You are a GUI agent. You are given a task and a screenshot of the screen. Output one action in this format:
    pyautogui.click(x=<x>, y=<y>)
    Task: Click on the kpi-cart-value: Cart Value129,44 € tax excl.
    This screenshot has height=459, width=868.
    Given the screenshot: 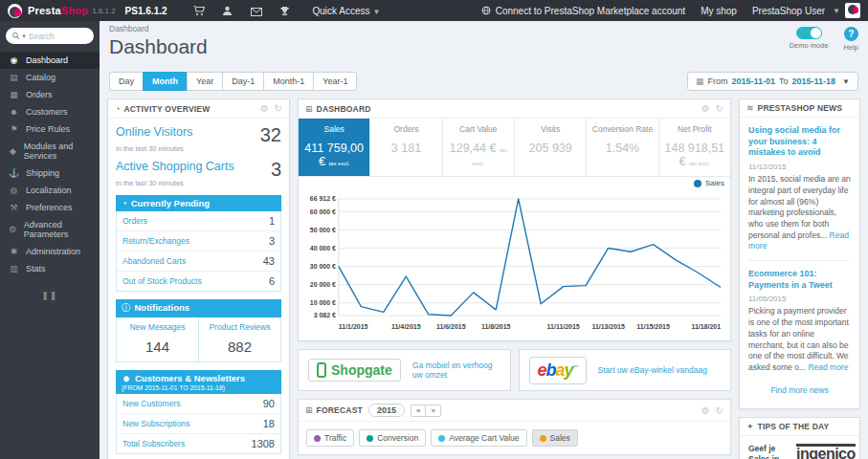 What is the action you would take?
    pyautogui.click(x=479, y=147)
    